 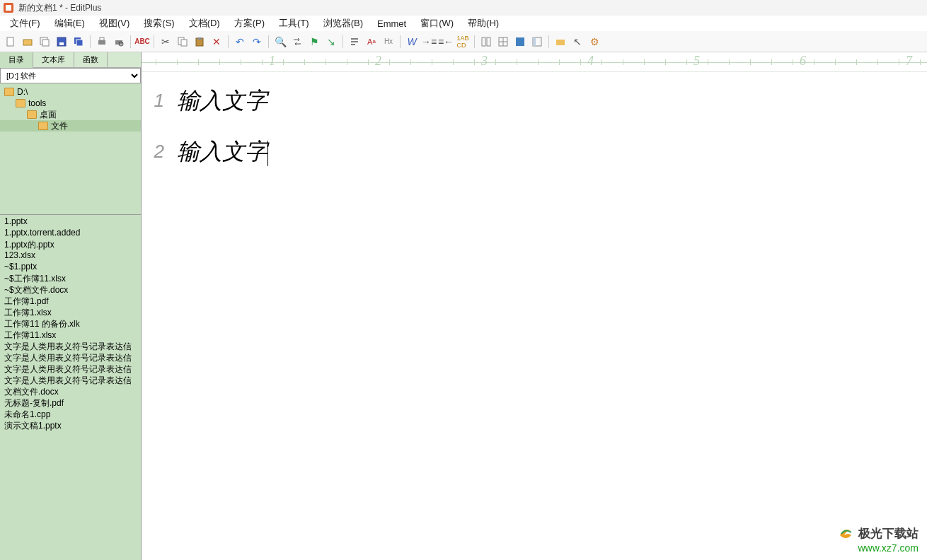 I want to click on grid-icon, so click(x=503, y=42).